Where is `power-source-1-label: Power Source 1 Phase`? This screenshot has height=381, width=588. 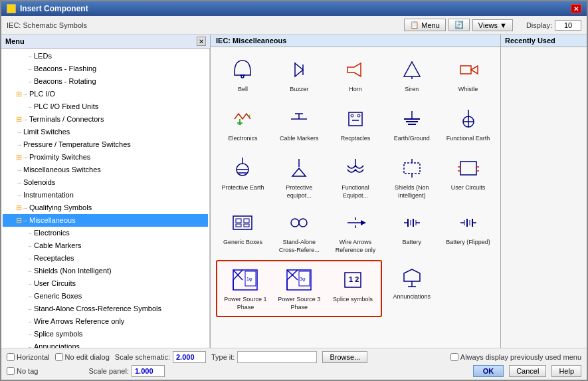 power-source-1-label: Power Source 1 Phase is located at coordinates (245, 303).